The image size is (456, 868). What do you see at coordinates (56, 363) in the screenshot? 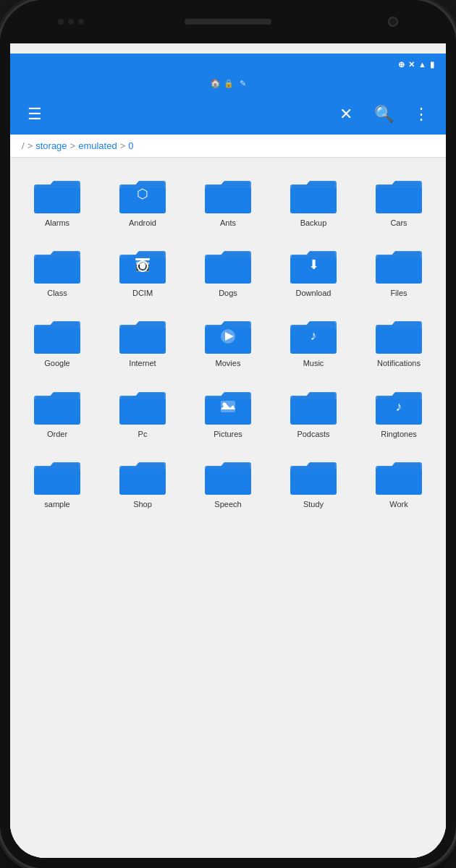
I see `folder-name: Google` at bounding box center [56, 363].